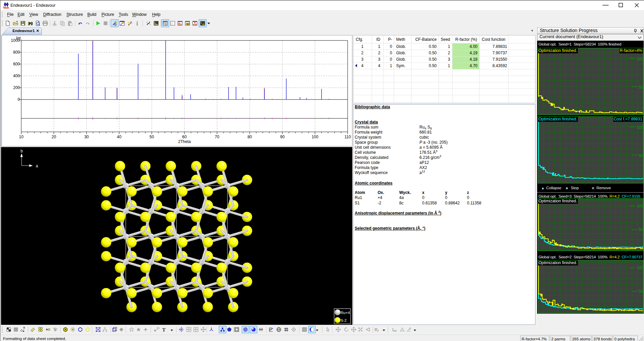 Image resolution: width=644 pixels, height=341 pixels. Describe the element at coordinates (188, 24) in the screenshot. I see `svg-text: hkl` at that location.